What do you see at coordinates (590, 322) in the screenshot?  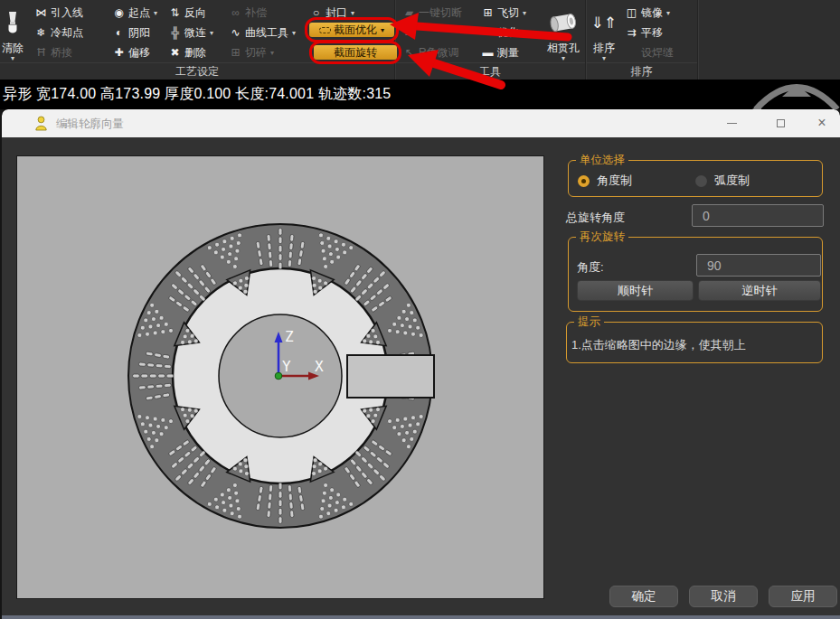 I see `hint-group-title: 提示` at bounding box center [590, 322].